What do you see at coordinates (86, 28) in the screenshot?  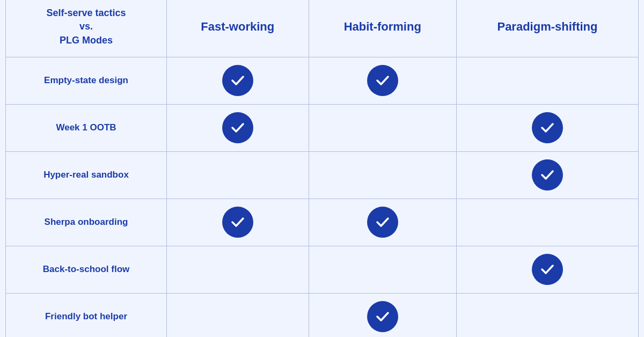 I see `header-tactics: Self-serve tactics vs. PLG Modes` at bounding box center [86, 28].